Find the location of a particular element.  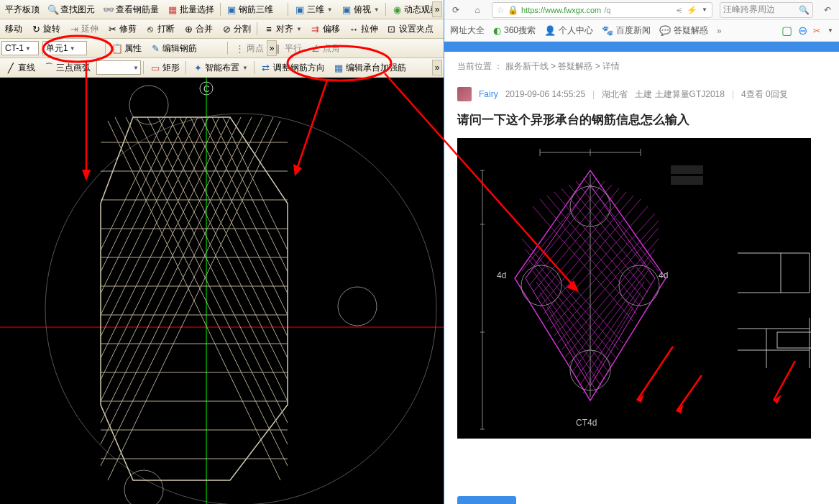

breadcrumb-link: 服务新干线 is located at coordinates (527, 66).